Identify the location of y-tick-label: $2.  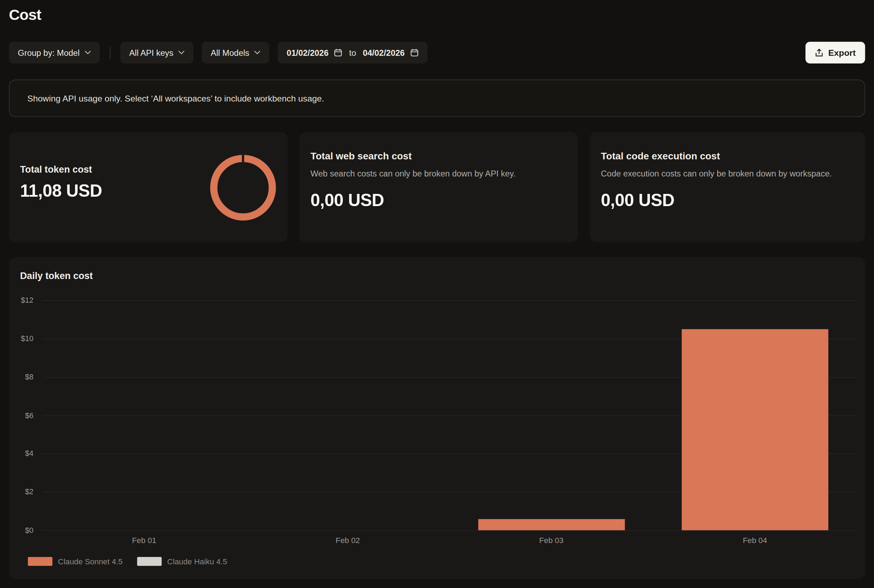
(29, 492).